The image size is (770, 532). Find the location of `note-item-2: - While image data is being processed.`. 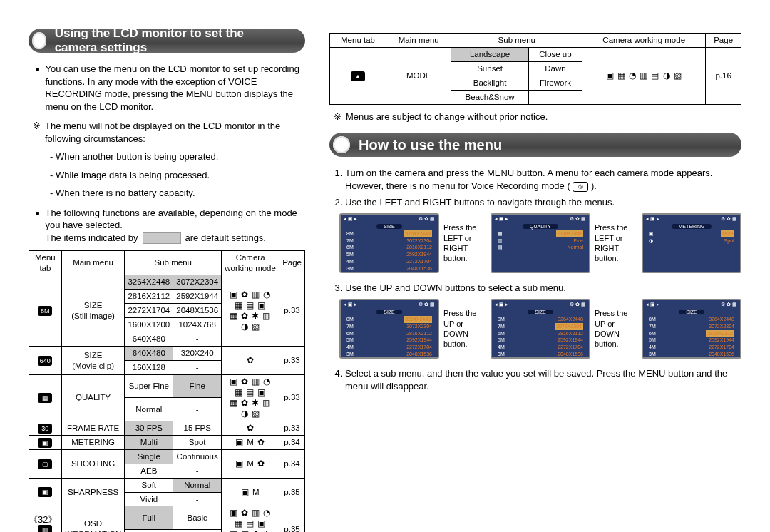

note-item-2: - While image data is being processed. is located at coordinates (178, 175).